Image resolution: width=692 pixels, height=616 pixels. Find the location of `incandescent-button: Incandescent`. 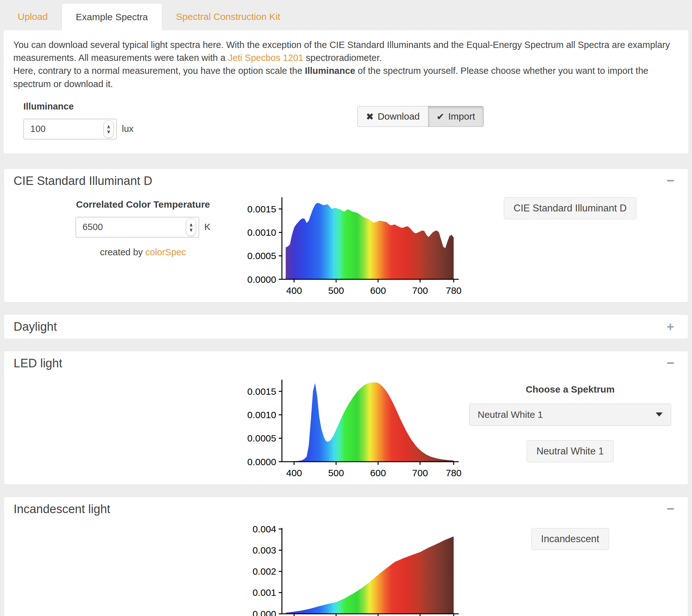

incandescent-button: Incandescent is located at coordinates (570, 539).